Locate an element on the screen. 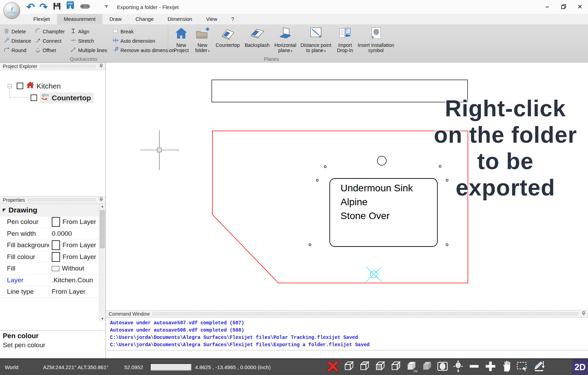 Image resolution: width=588 pixels, height=375 pixels. import-drop-in-button: Import Drop-In is located at coordinates (345, 40).